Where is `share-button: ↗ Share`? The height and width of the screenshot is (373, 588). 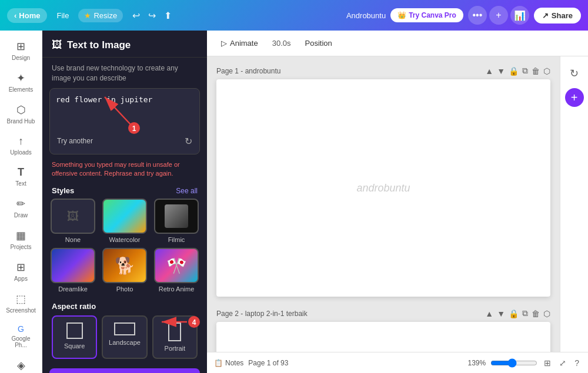 share-button: ↗ Share is located at coordinates (557, 15).